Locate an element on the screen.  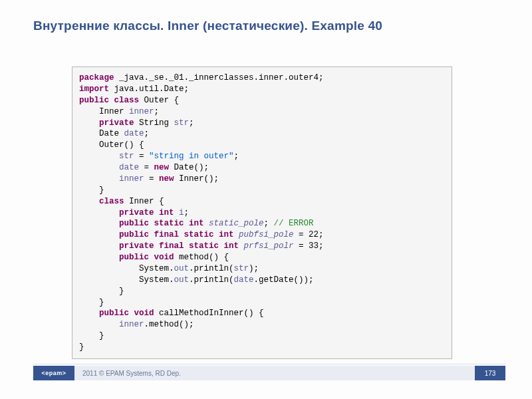
kw: import is located at coordinates (94, 89).